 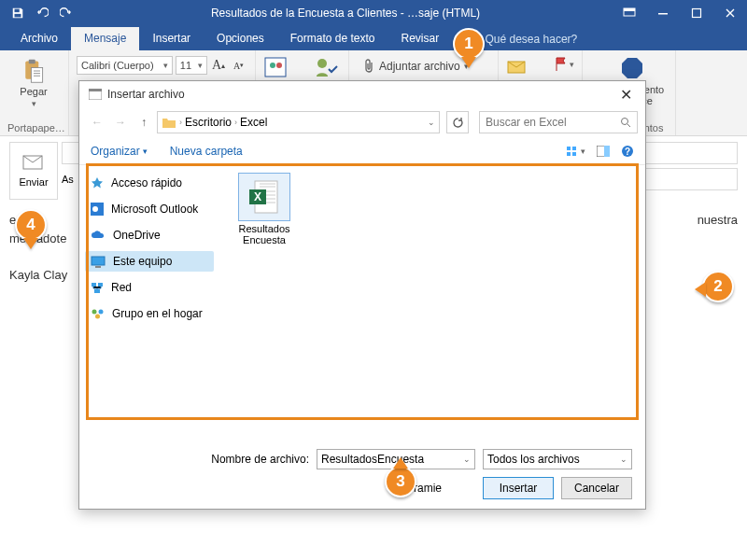 I want to click on tab-insert: Insertar, so click(x=172, y=39).